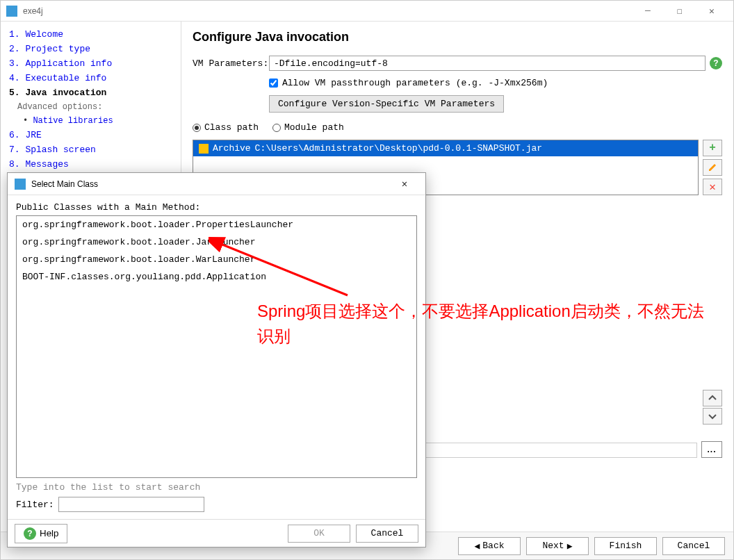 This screenshot has width=734, height=560. I want to click on sidebar-item-splash-screen: 7. Splash screen, so click(90, 150).